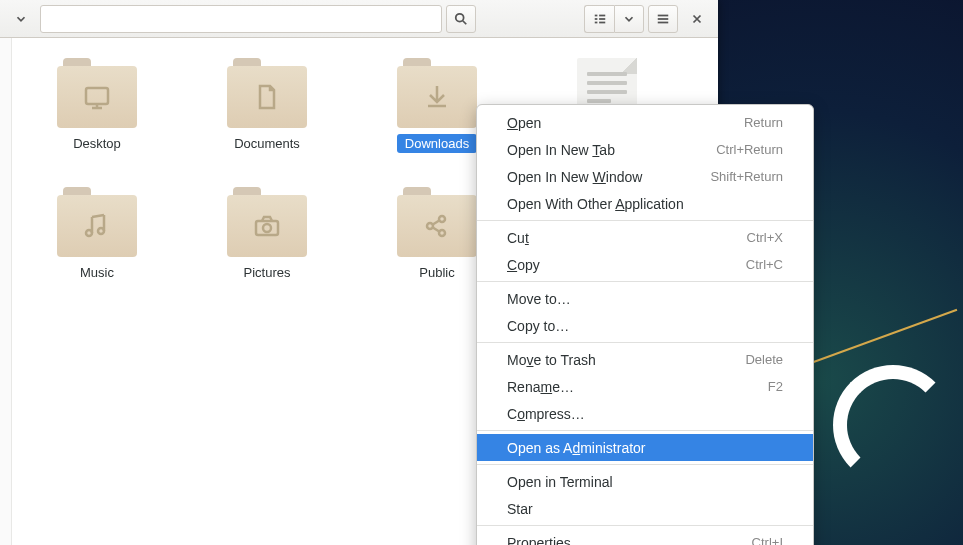  What do you see at coordinates (540, 387) in the screenshot?
I see `menu-item-label: Rename…` at bounding box center [540, 387].